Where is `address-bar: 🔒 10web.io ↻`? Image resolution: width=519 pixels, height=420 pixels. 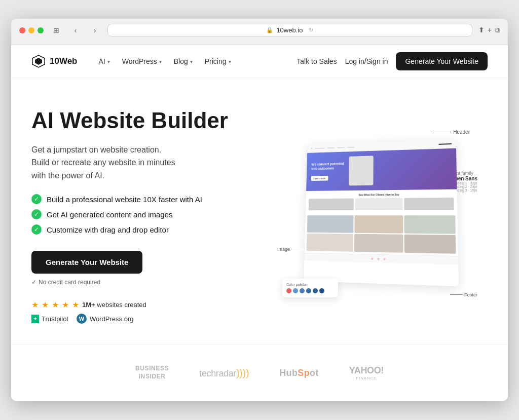 address-bar: 🔒 10web.io ↻ is located at coordinates (290, 30).